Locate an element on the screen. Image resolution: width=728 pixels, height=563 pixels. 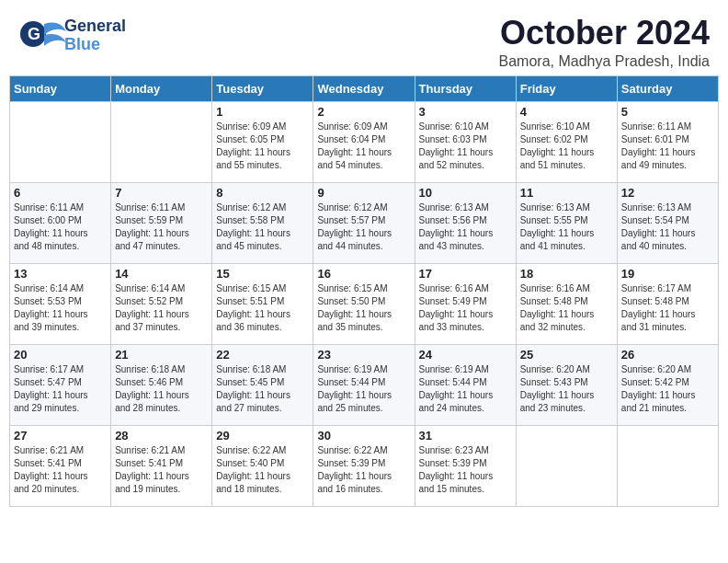
day-cell: 29Sunrise: 6:22 AM Sunset: 5:40 PM Dayli… is located at coordinates (263, 465).